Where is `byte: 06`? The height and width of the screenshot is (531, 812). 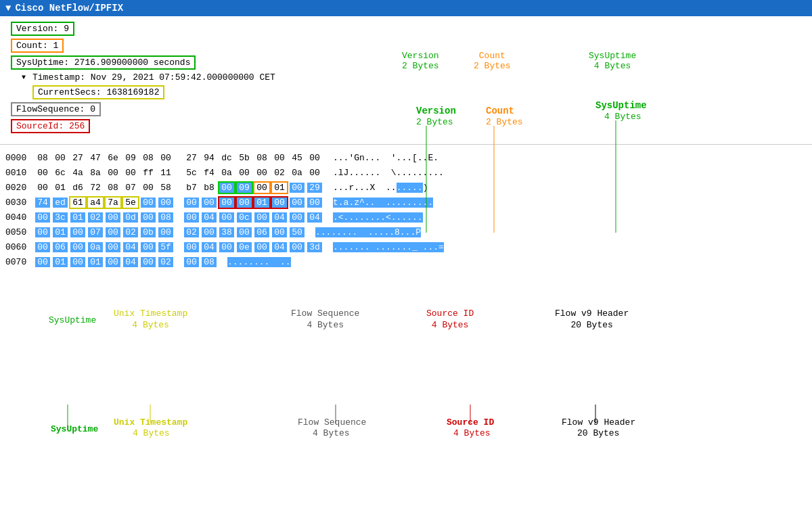
byte: 06 is located at coordinates (60, 248).